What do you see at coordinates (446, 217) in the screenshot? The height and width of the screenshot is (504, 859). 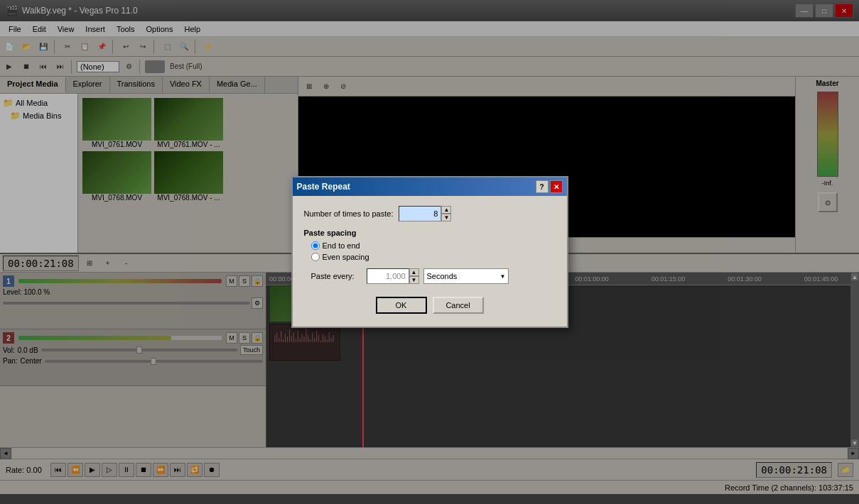 I see `num-times-down: ▼` at bounding box center [446, 217].